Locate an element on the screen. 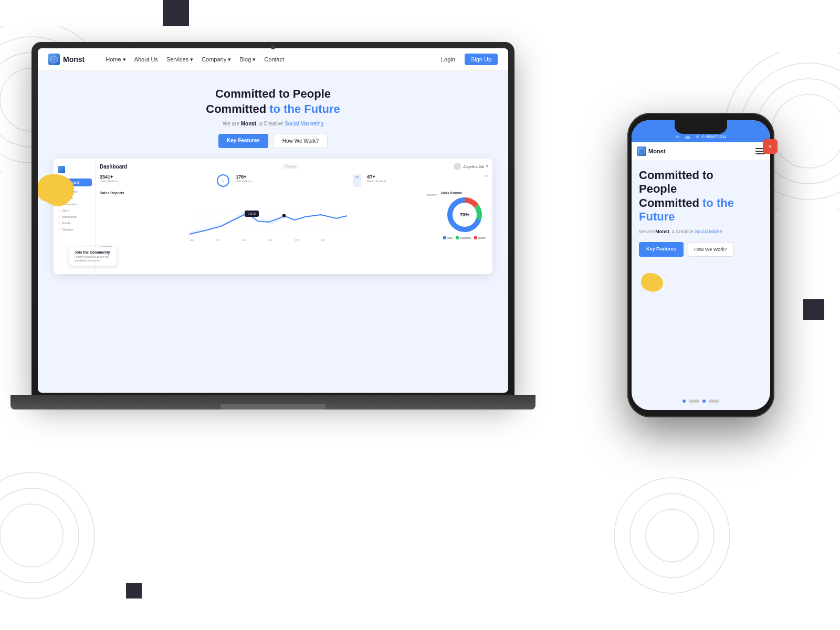 This screenshot has height=630, width=840. community-text: Find the best ways to join our worldwide… is located at coordinates (103, 259).